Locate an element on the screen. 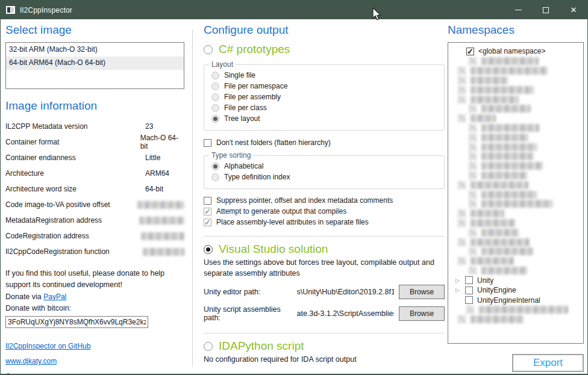 Image resolution: width=588 pixels, height=375 pixels. csharp-prototypes-option: C# prototypes is located at coordinates (324, 49).